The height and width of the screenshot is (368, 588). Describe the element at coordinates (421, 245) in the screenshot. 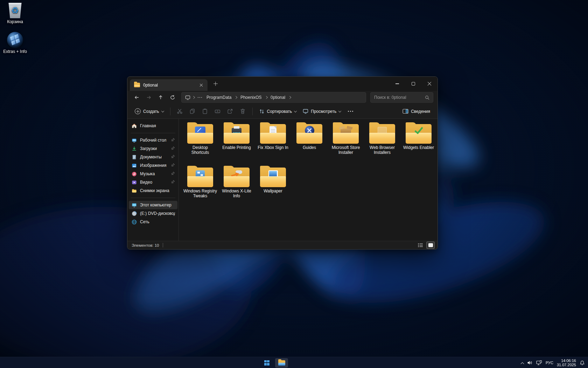

I see `details-view-icon` at that location.